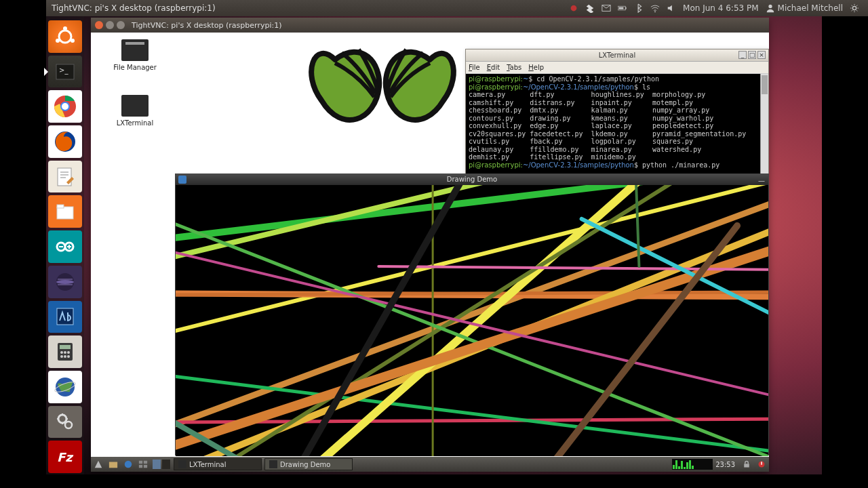 This screenshot has width=868, height=488. Describe the element at coordinates (623, 8) in the screenshot. I see `battery-icon` at that location.